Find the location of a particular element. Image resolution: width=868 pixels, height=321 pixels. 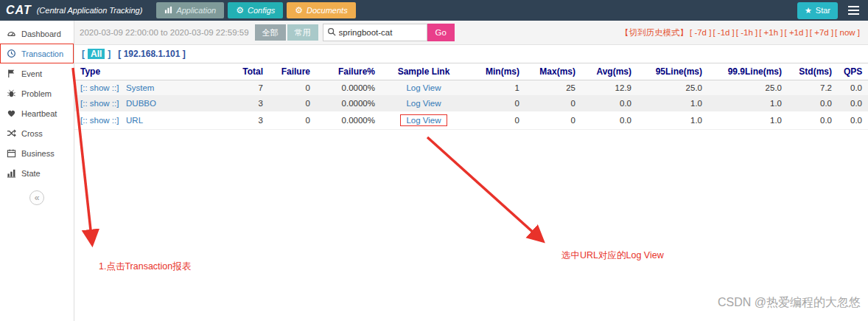

star-icon: ★ is located at coordinates (808, 10).